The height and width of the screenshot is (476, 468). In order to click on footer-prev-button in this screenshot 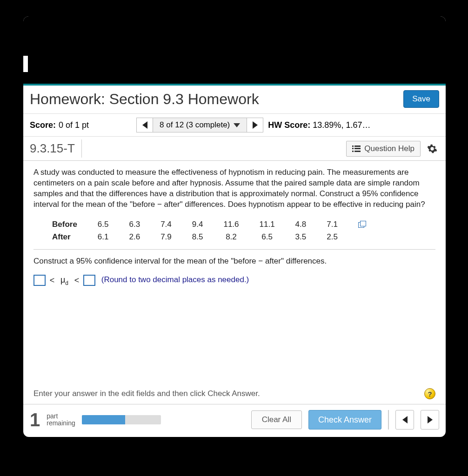, I will do `click(405, 420)`.